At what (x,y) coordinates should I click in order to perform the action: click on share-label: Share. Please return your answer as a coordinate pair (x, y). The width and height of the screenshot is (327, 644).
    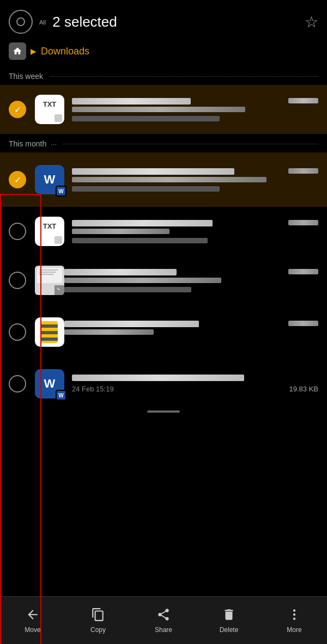
    Looking at the image, I should click on (164, 630).